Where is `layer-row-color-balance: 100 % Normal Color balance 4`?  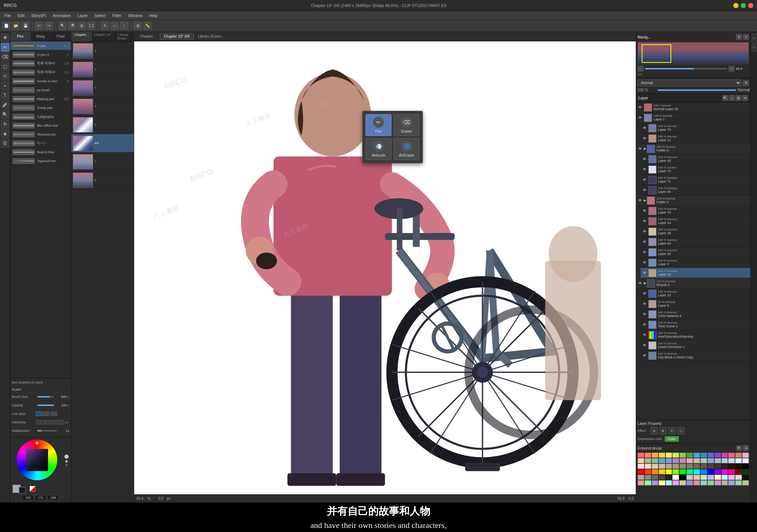
layer-row-color-balance: 100 % Normal Color balance 4 is located at coordinates (696, 314).